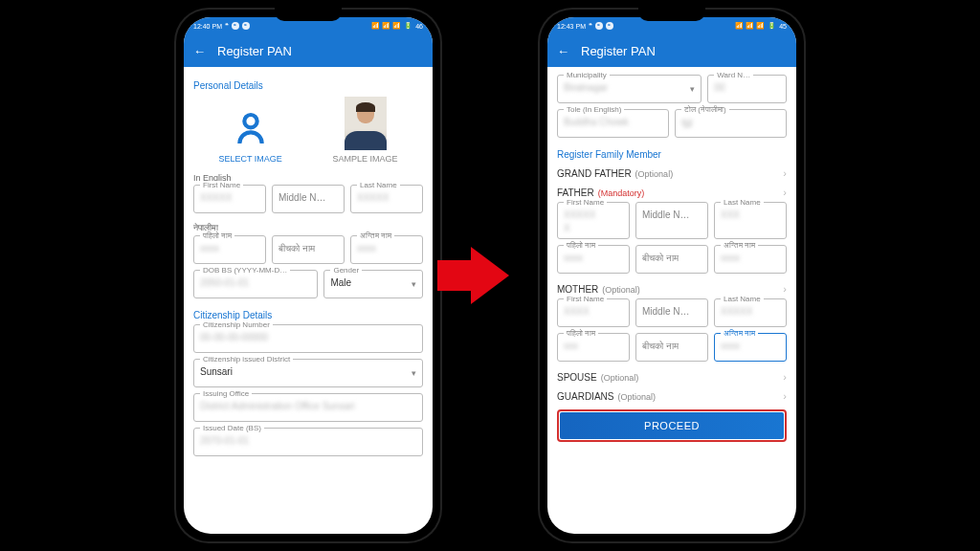 The height and width of the screenshot is (551, 980). I want to click on tole-nepali-field: टोल (नेपालीमा)बुद्ध, so click(731, 123).